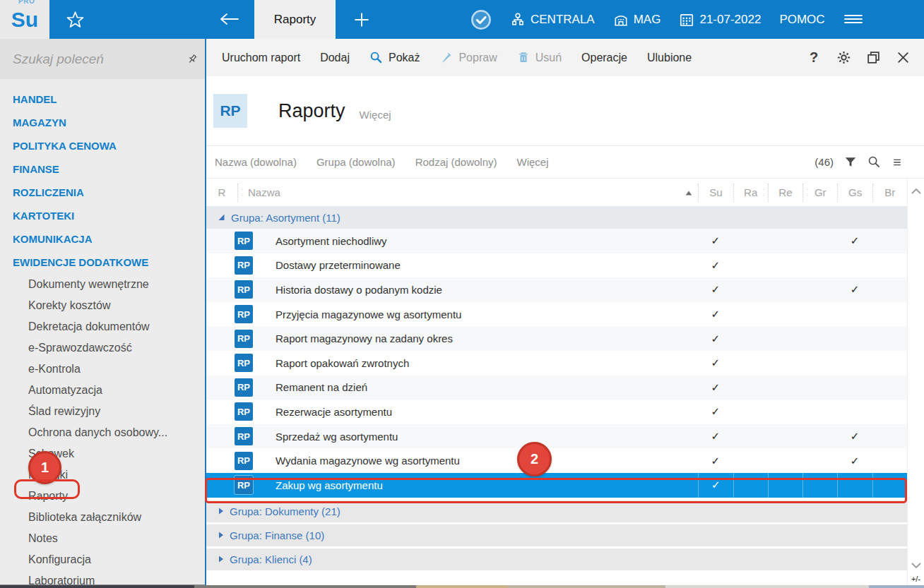 The width and height of the screenshot is (924, 588). I want to click on sidebar-item-polityka-cenowa: POLITYKA CENOWA, so click(102, 145).